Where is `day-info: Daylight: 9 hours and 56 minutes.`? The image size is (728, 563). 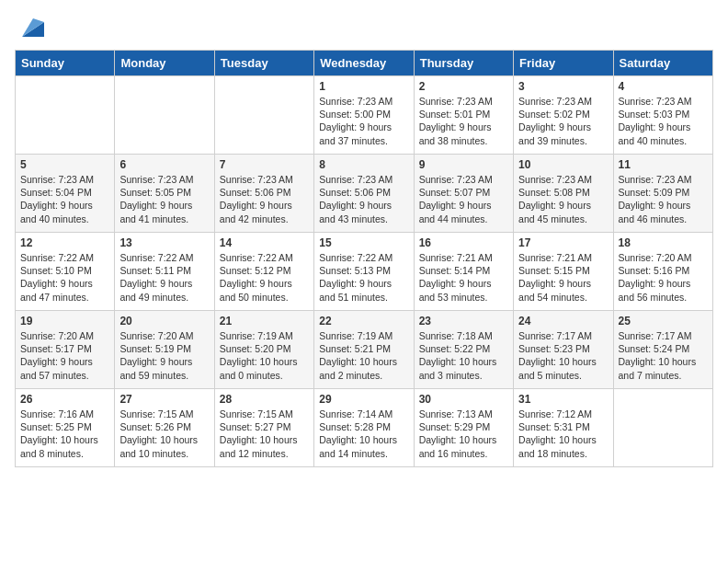
day-info: Daylight: 9 hours and 56 minutes. is located at coordinates (664, 290).